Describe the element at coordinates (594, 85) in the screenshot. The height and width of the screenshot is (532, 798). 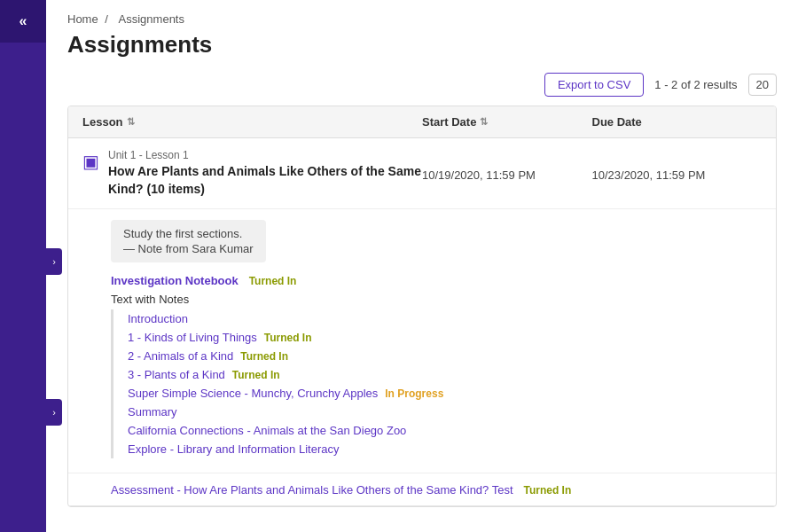
I see `export-csv-button: Export to CSV` at that location.